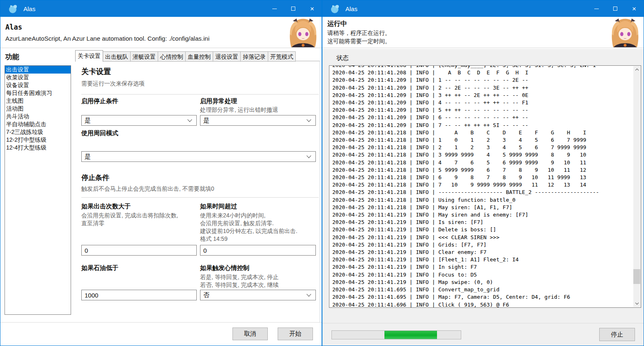 Image resolution: width=644 pixels, height=346 pixels. Describe the element at coordinates (139, 120) in the screenshot. I see `enable-stop-select: 是` at that location.